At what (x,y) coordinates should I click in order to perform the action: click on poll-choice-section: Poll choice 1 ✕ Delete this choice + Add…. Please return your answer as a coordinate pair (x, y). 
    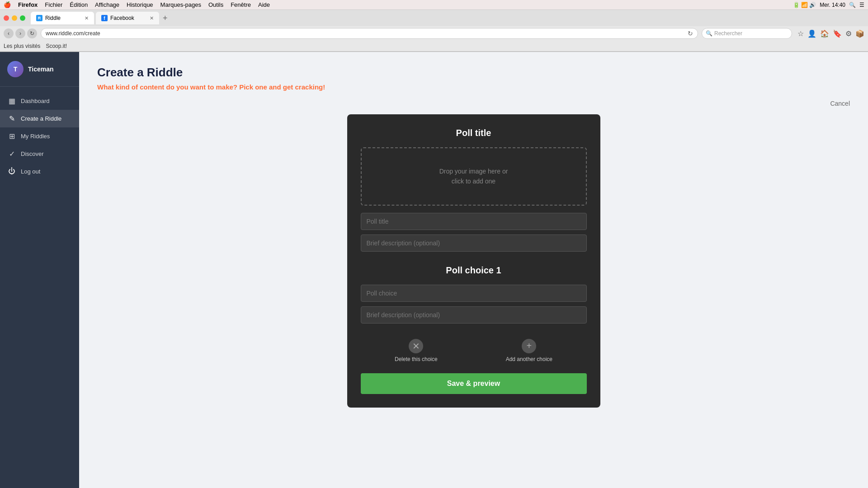
    Looking at the image, I should click on (474, 314).